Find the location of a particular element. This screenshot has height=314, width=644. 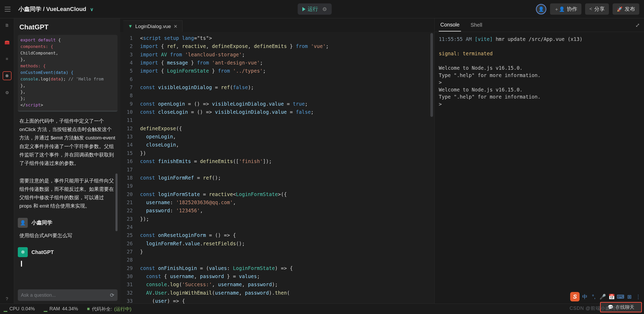

status-cpu: ▁CPU 0.04% is located at coordinates (19, 309).